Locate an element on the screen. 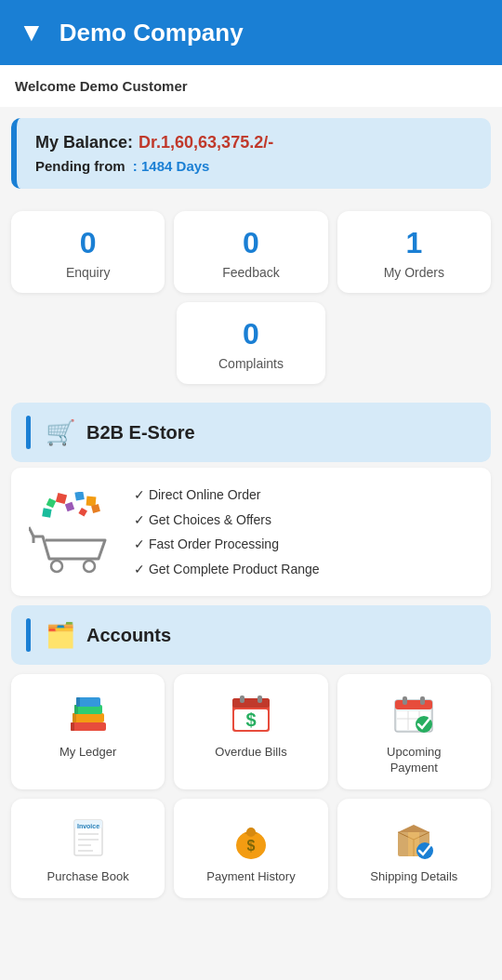 Image resolution: width=502 pixels, height=980 pixels. upcoming-payment-label: Upcoming Payment is located at coordinates (415, 761).